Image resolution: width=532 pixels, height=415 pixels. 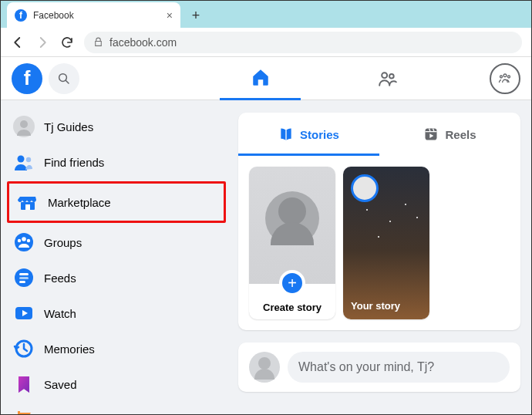 I want to click on sidebar-item-label: Memories, so click(x=69, y=349).